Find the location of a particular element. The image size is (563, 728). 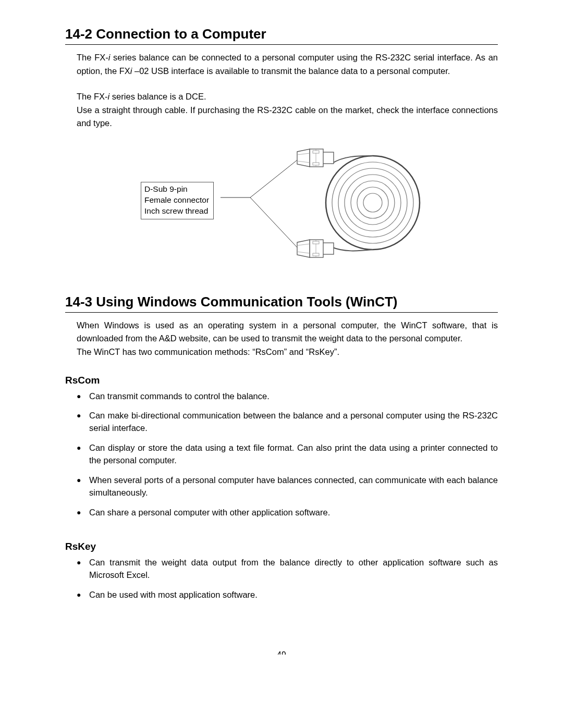

heading-rskey: RsKey is located at coordinates (282, 547).